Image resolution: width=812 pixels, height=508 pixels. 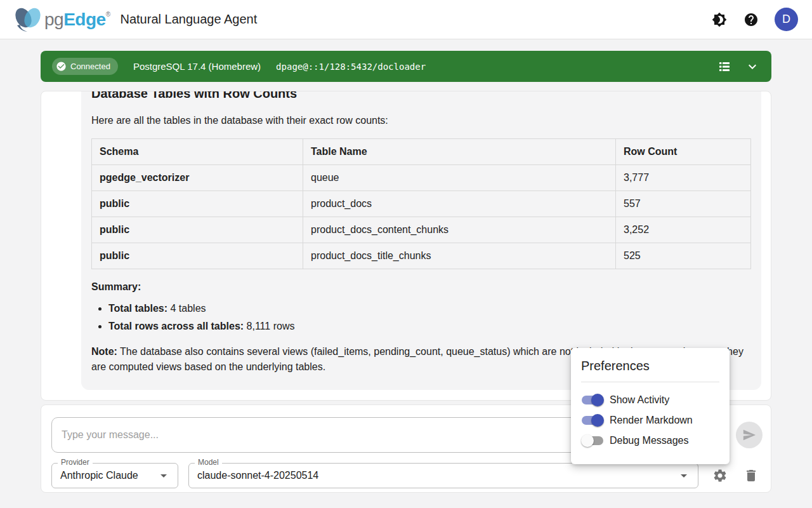 I want to click on connection-string: dpage@::1/128:5432/docloader, so click(x=351, y=67).